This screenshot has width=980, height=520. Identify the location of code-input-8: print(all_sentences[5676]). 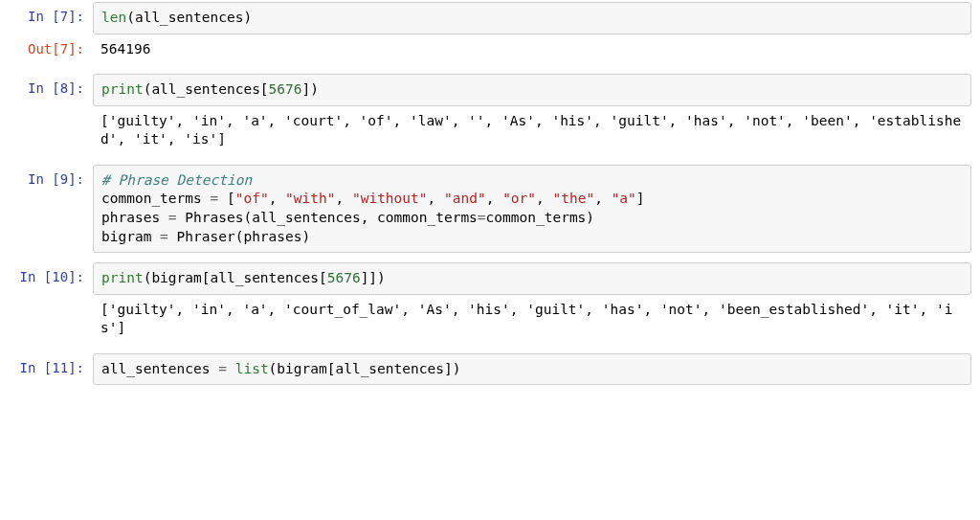
(532, 90).